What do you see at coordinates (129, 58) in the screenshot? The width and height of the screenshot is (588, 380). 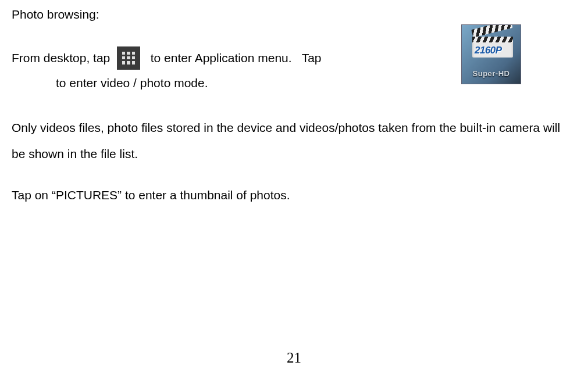 I see `grid-dots-icon` at bounding box center [129, 58].